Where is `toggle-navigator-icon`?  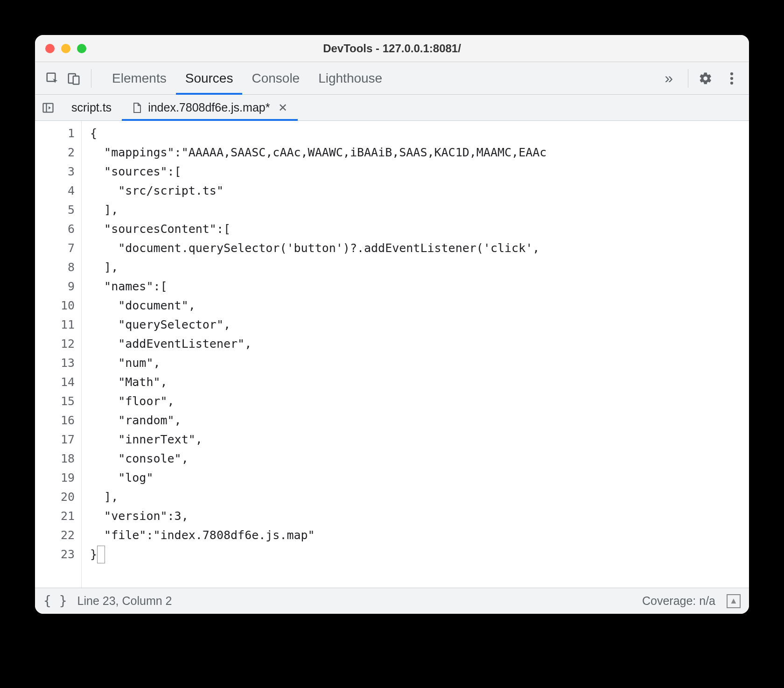 toggle-navigator-icon is located at coordinates (48, 107).